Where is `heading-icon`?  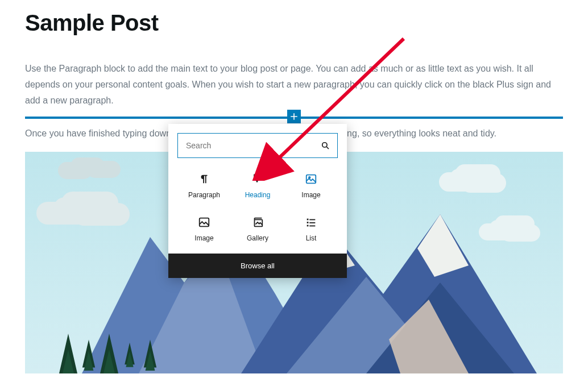 heading-icon is located at coordinates (258, 179).